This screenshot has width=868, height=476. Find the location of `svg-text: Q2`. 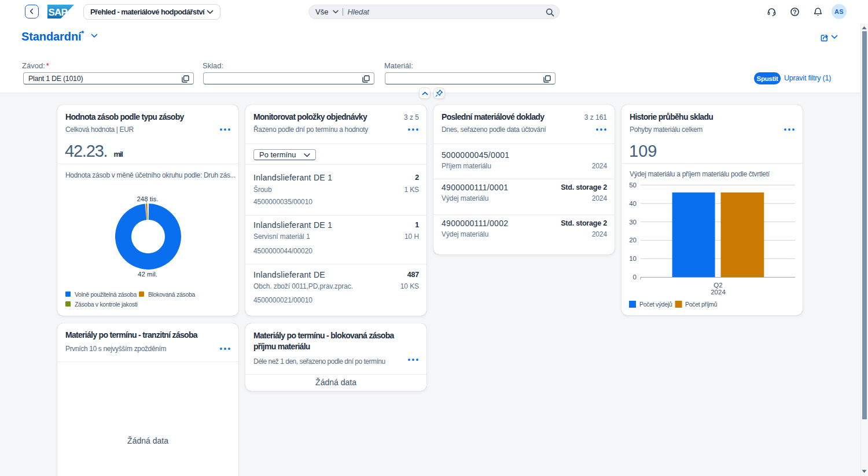

svg-text: Q2 is located at coordinates (718, 285).